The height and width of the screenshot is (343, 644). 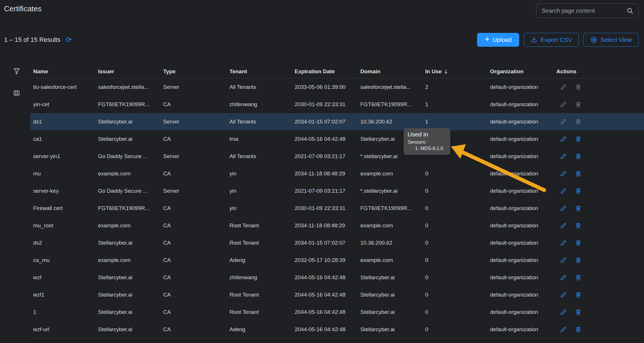 I want to click on cell-tenant: All Tenants, so click(x=262, y=87).